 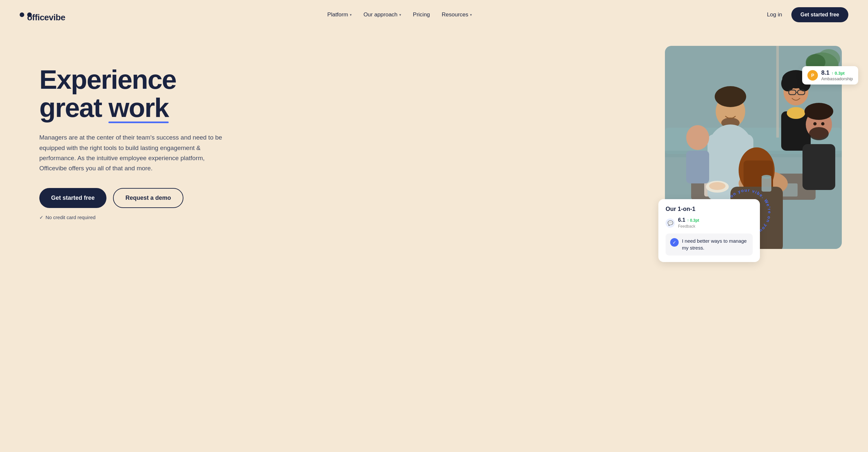 I want to click on nav-link-resources: Resources ▾, so click(x=457, y=15).